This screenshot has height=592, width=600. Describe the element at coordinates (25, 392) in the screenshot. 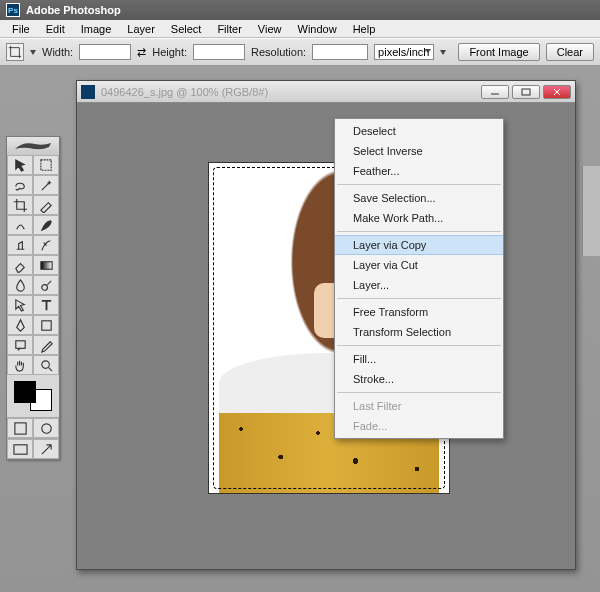

I see `foreground-color-swatch` at that location.